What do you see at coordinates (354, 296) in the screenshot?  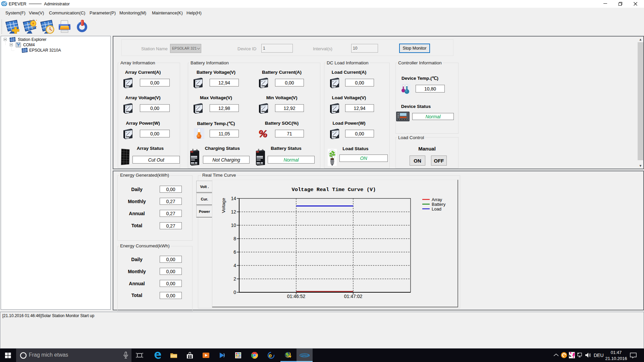 I see `svg-text: 01:47:02` at bounding box center [354, 296].